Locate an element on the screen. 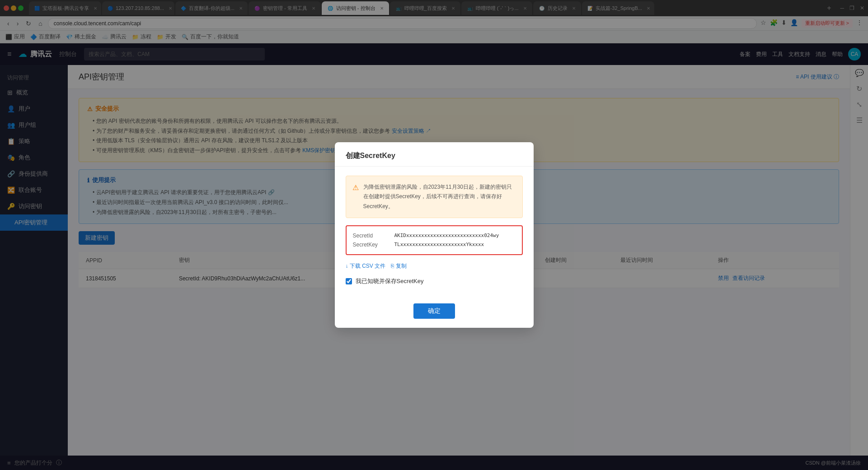 The image size is (868, 470). copy-btn: ⎘ 复制 is located at coordinates (399, 266).